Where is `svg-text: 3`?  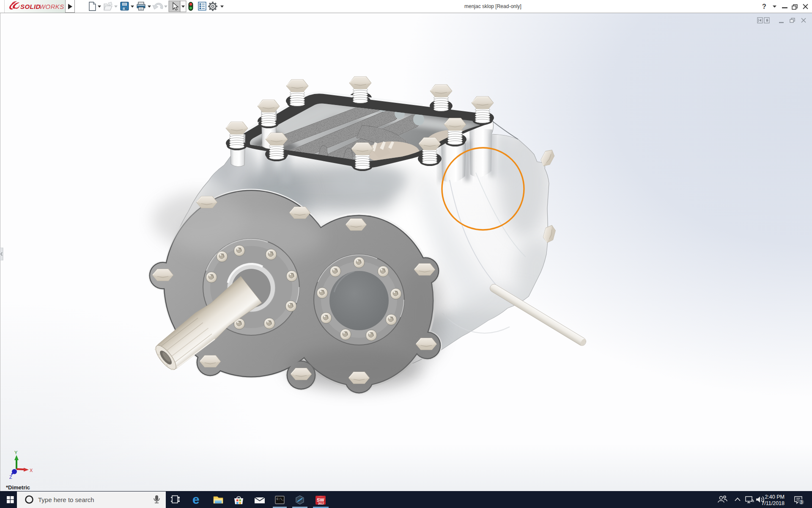
svg-text: 3 is located at coordinates (801, 502).